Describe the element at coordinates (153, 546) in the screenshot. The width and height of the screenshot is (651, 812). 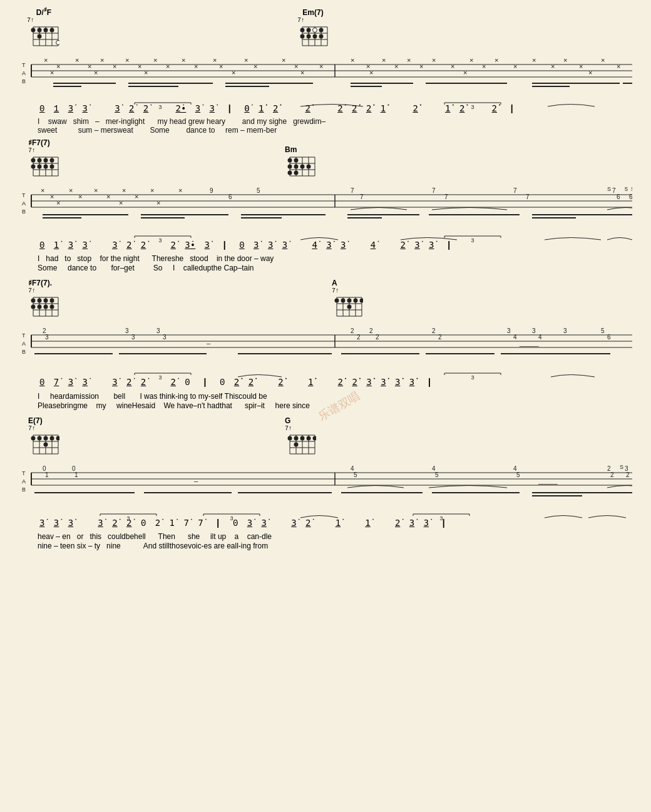
I see `lyric-4b: nine – teen six – ty nine And stillthose…` at that location.